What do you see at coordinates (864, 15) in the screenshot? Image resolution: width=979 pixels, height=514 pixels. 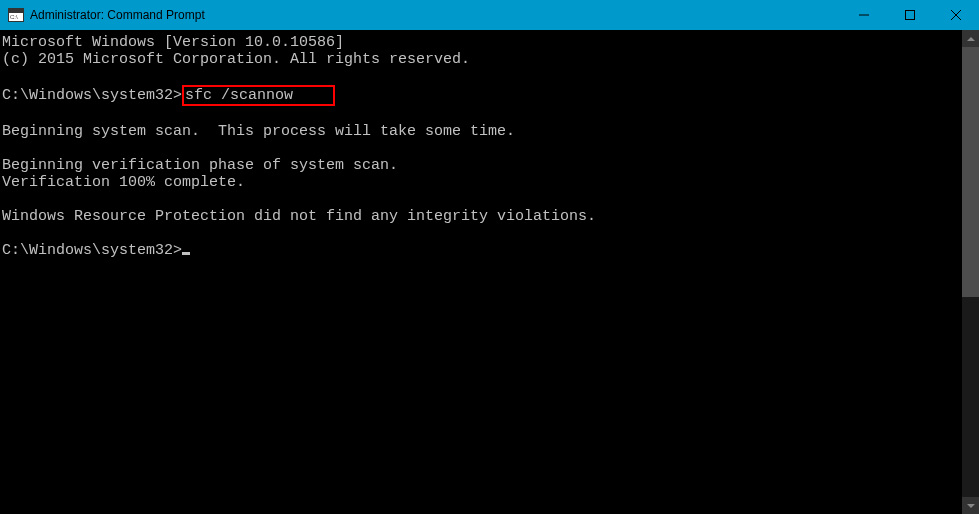 I see `minimize-button` at bounding box center [864, 15].